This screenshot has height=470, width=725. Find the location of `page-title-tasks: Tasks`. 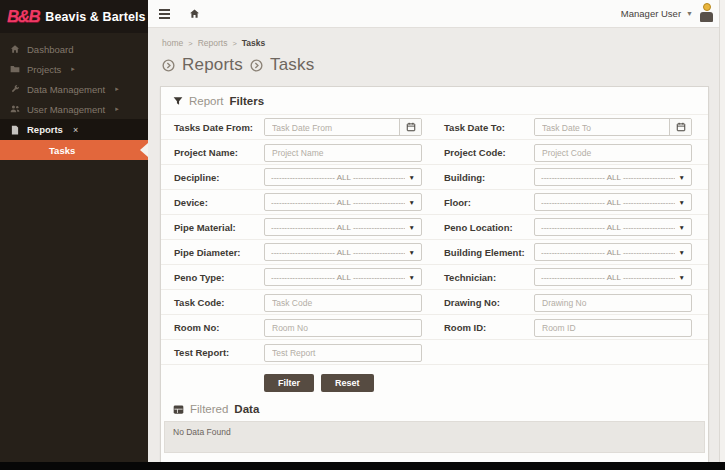

page-title-tasks: Tasks is located at coordinates (292, 65).